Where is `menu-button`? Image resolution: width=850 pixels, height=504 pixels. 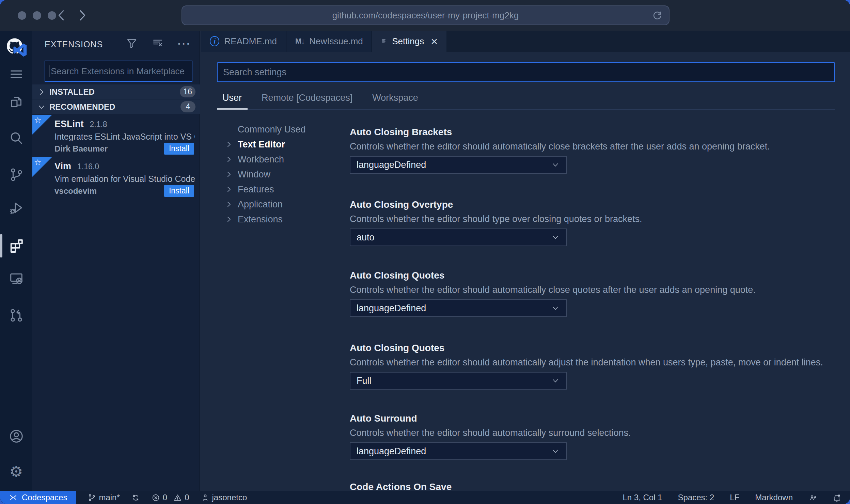
menu-button is located at coordinates (16, 74).